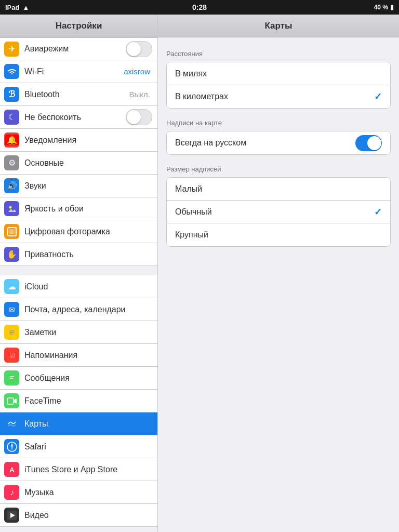 Image resolution: width=399 pixels, height=532 pixels. What do you see at coordinates (79, 332) in the screenshot?
I see `sidebar-item-notes: Заметки` at bounding box center [79, 332].